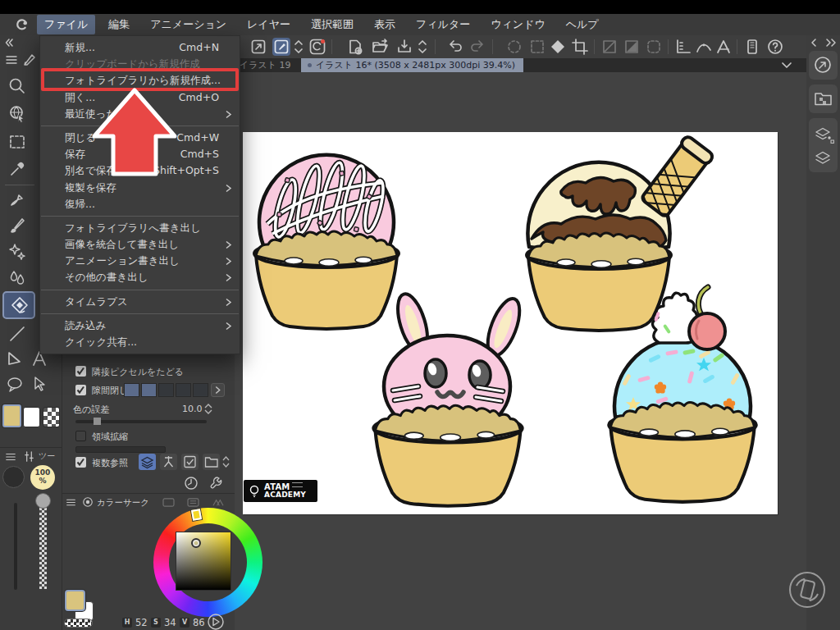 The width and height of the screenshot is (840, 630). I want to click on tool-nav-tab: ツー, so click(47, 456).